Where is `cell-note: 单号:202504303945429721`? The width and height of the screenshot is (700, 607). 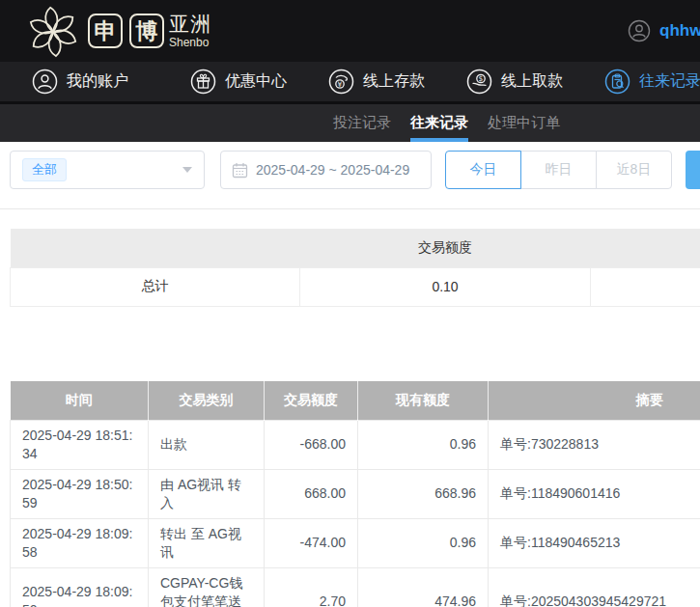 cell-note: 单号:202504303945429721 is located at coordinates (595, 587).